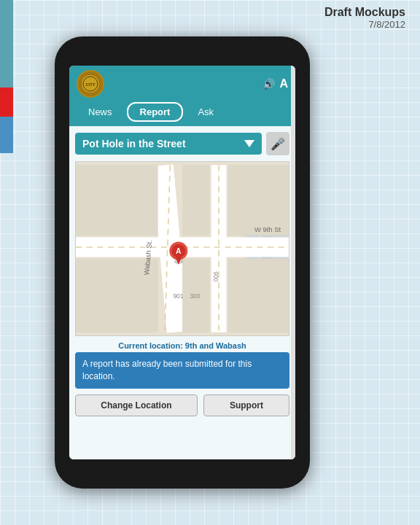 This screenshot has width=420, height=525. Describe the element at coordinates (268, 230) in the screenshot. I see `svg-text: W 9th St` at that location.